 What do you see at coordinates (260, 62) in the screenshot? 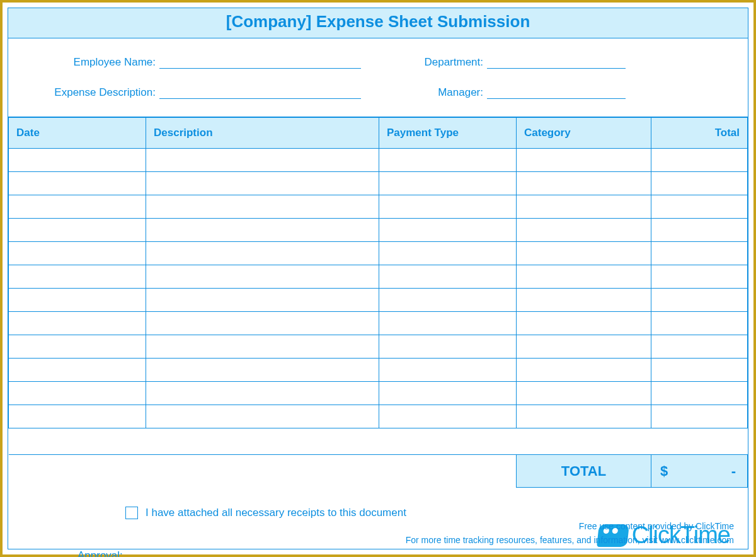
I see `employee-name-field` at bounding box center [260, 62].